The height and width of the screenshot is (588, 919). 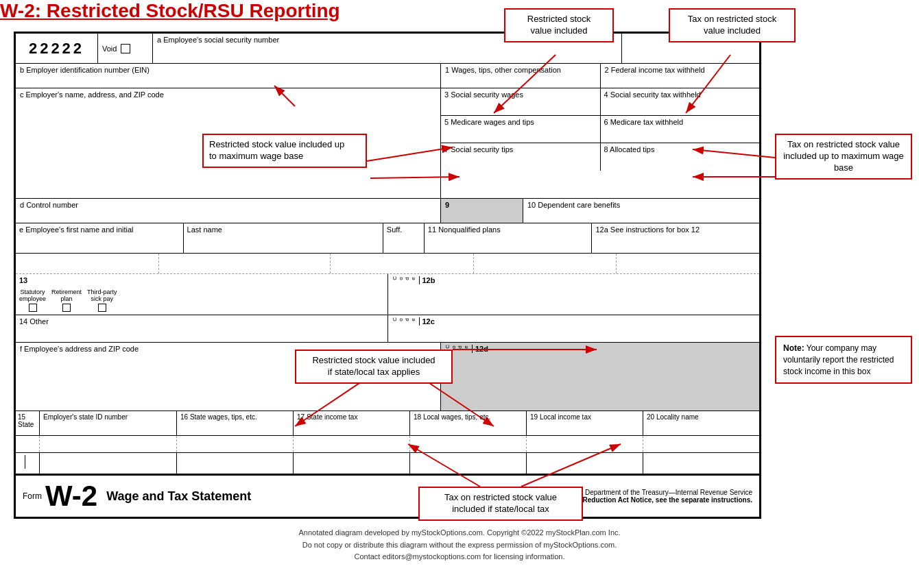 I want to click on form-label: Form W-2 Wage and Tax Statement, so click(x=137, y=496).